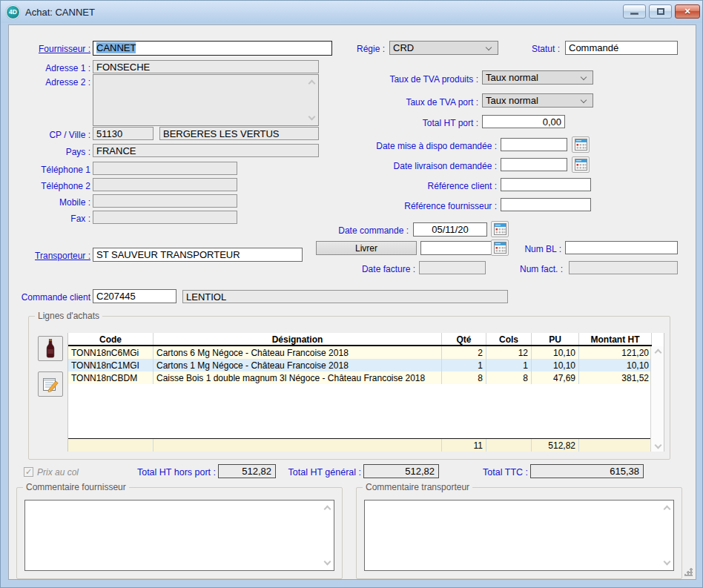  Describe the element at coordinates (546, 185) in the screenshot. I see `reference-client-field` at that location.